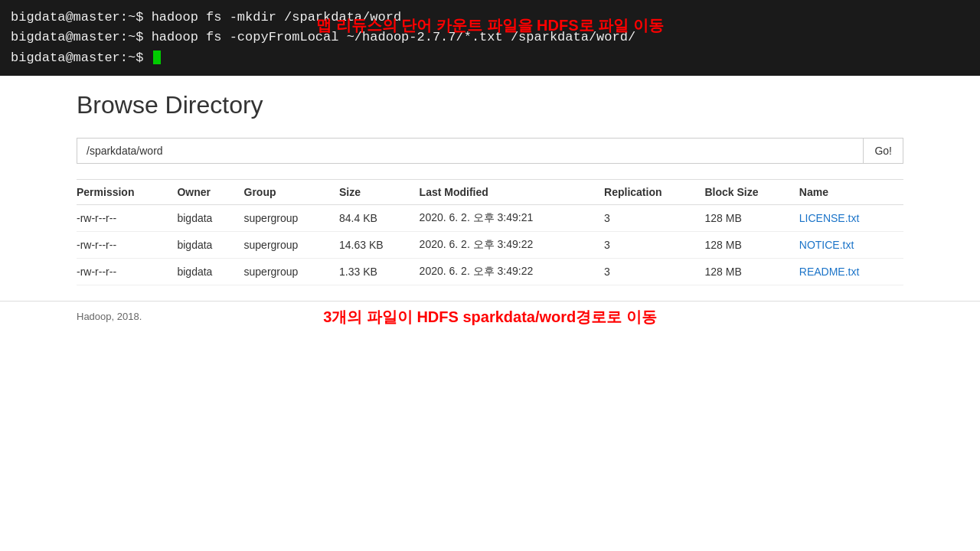 The image size is (980, 551). What do you see at coordinates (292, 193) in the screenshot?
I see `col-group: Group` at bounding box center [292, 193].